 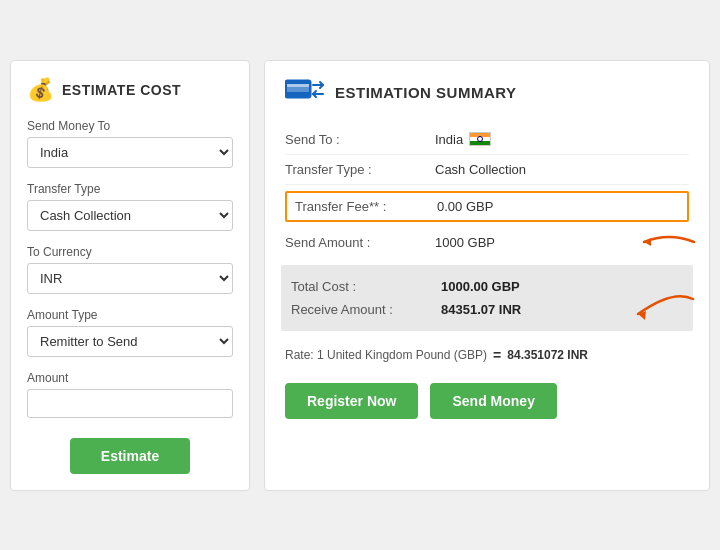 I want to click on rate-value: 84.351072 INR, so click(x=548, y=355).